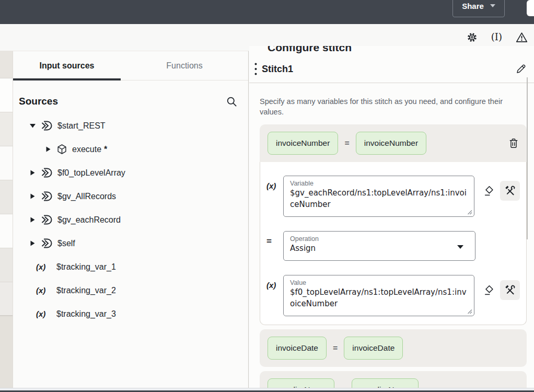  What do you see at coordinates (473, 6) in the screenshot?
I see `share-button-label: Share` at bounding box center [473, 6].